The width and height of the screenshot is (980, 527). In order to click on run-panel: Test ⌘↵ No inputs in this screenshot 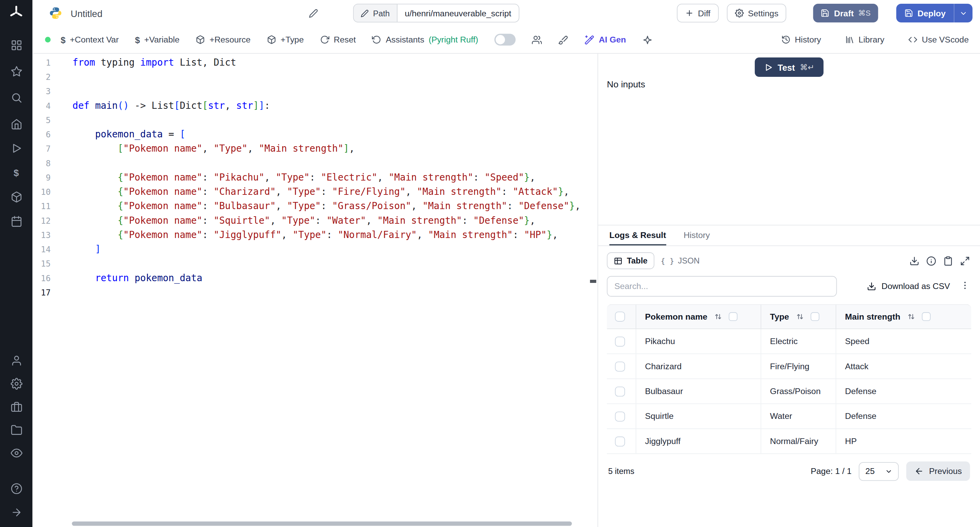, I will do `click(789, 139)`.